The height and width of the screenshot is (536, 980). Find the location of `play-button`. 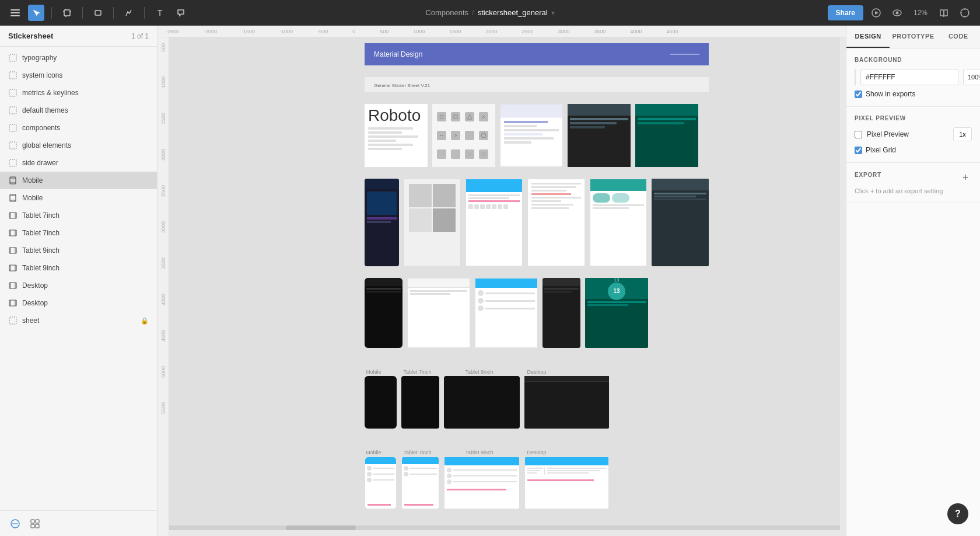

play-button is located at coordinates (876, 13).